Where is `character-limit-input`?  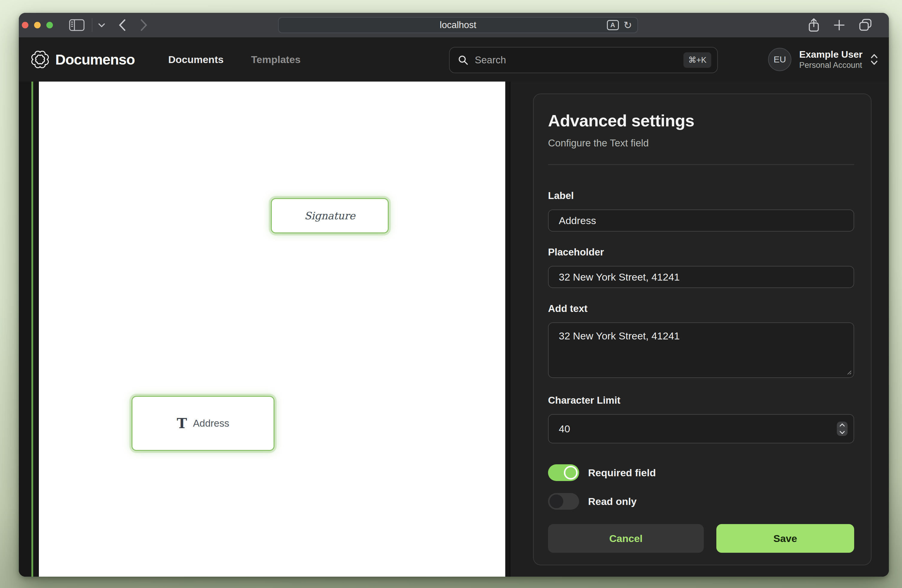 character-limit-input is located at coordinates (701, 429).